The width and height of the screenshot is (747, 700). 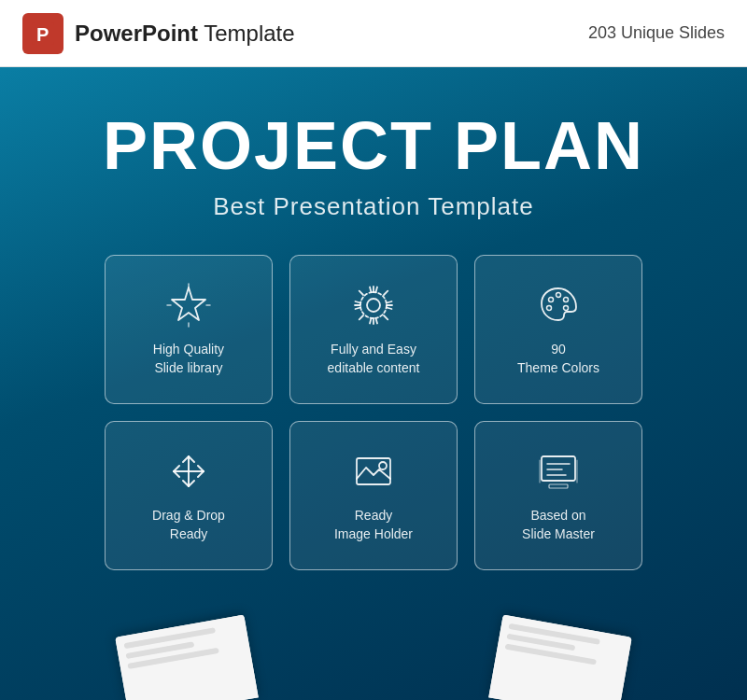 I want to click on gear-icon, so click(x=374, y=305).